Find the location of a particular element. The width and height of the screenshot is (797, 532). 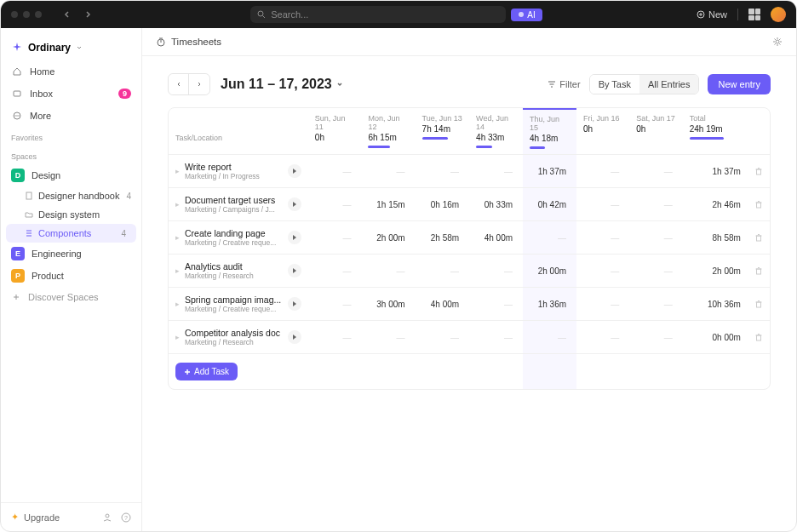

space-product: P Product is located at coordinates (72, 276).